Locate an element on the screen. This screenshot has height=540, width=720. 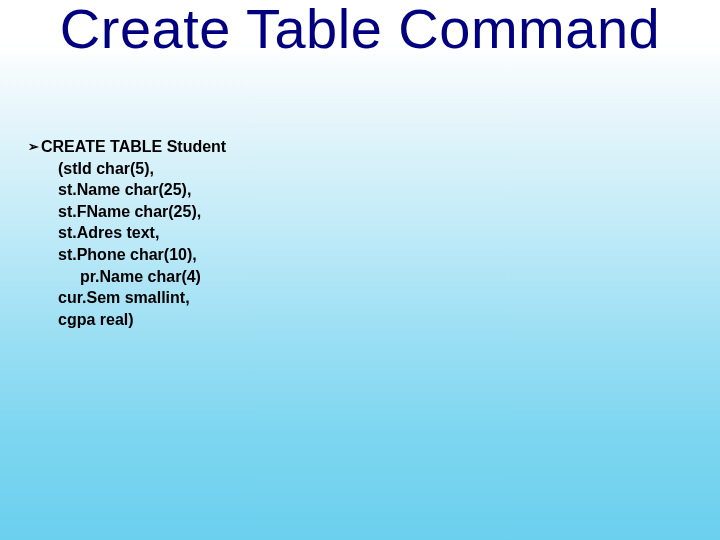
slide-title: Create Table Command is located at coordinates (360, 30).